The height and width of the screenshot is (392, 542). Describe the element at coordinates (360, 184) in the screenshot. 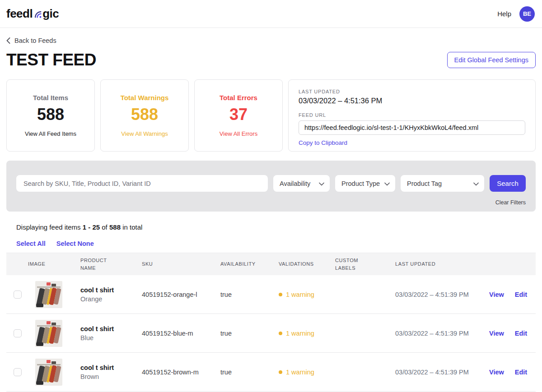

I see `product-type-dropdown-label: Product Type` at that location.